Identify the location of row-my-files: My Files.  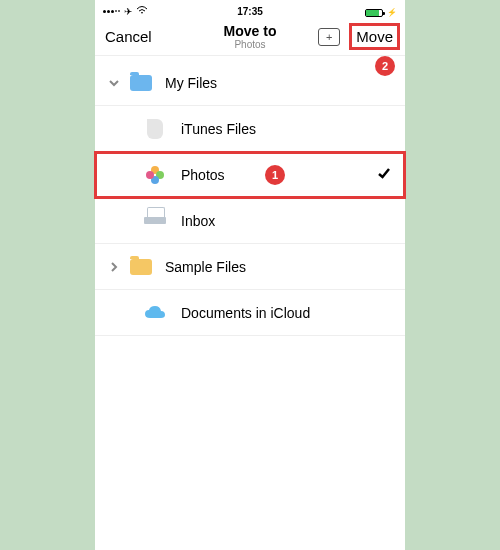
(250, 83).